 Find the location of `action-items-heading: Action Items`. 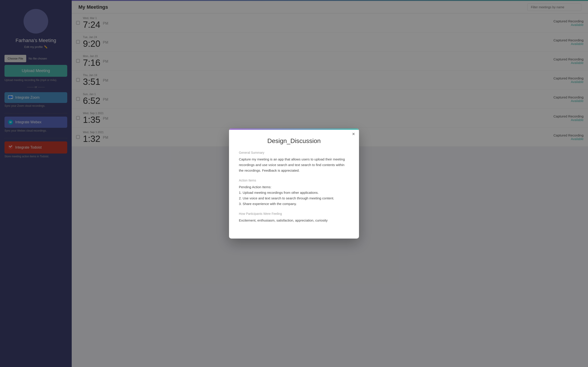

action-items-heading: Action Items is located at coordinates (294, 180).